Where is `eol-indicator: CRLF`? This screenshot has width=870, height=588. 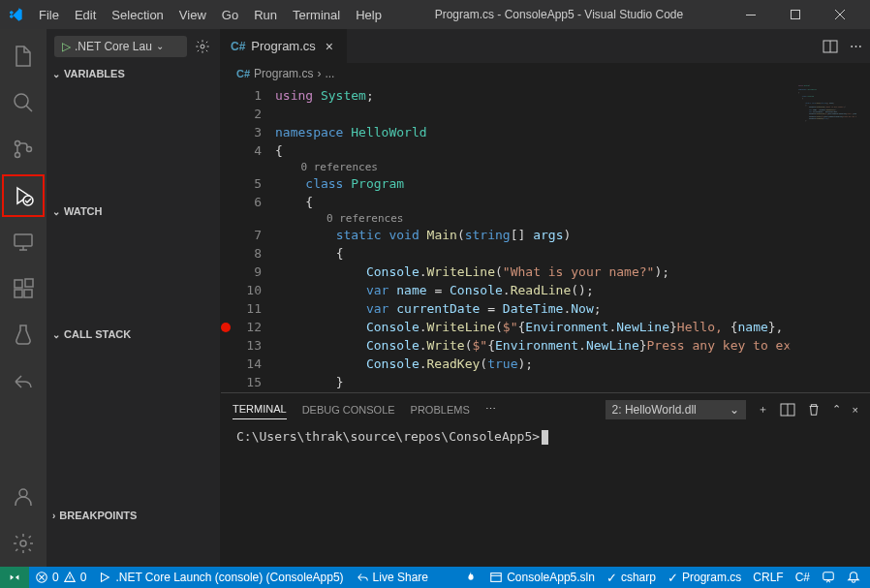 eol-indicator: CRLF is located at coordinates (767, 577).